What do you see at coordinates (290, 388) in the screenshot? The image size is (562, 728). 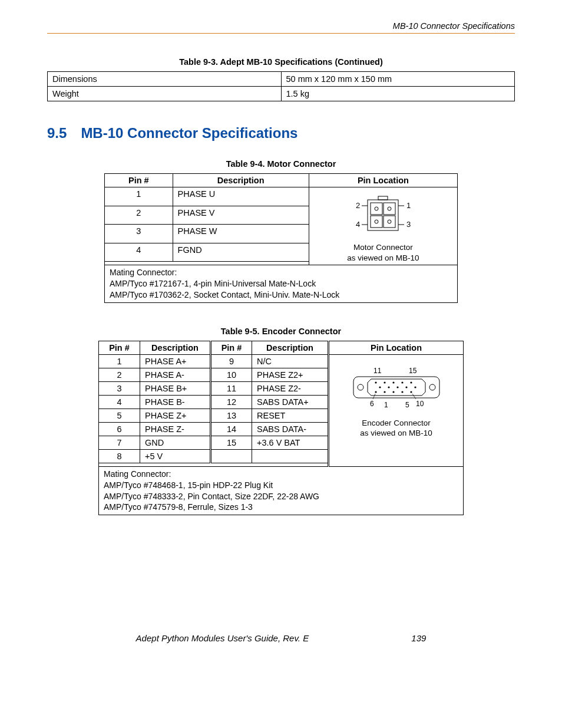 I see `desc-cell: PHASE Z2-` at bounding box center [290, 388].